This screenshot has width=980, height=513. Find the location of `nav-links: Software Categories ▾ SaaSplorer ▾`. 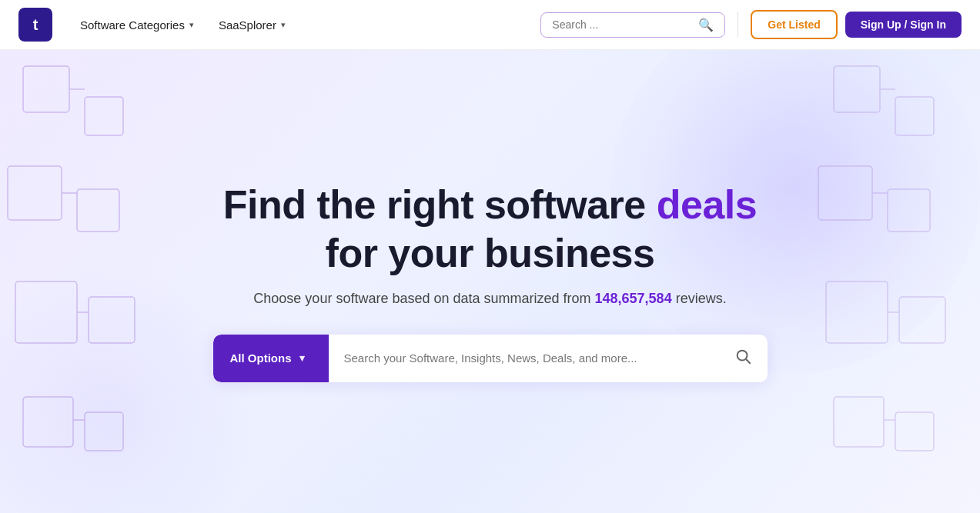

nav-links: Software Categories ▾ SaaSplorer ▾ is located at coordinates (183, 25).